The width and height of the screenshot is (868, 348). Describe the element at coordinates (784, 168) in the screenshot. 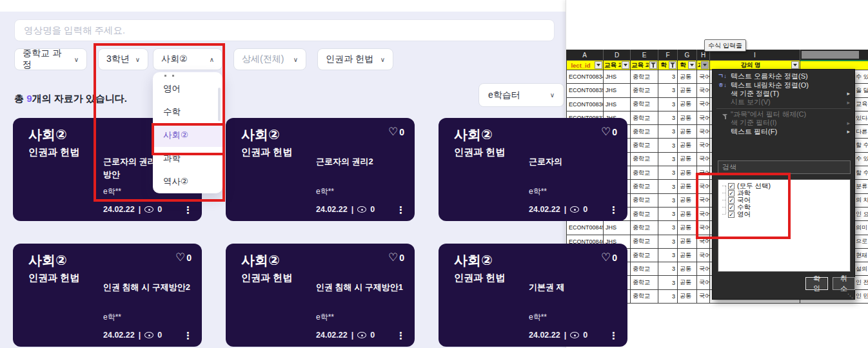

I see `filter-search-input: 검색` at that location.